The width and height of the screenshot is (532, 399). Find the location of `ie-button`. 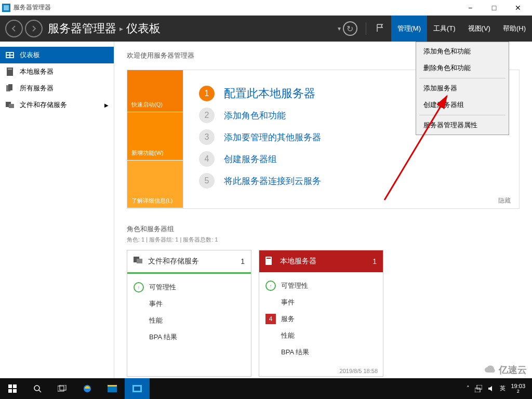

ie-button is located at coordinates (87, 389).